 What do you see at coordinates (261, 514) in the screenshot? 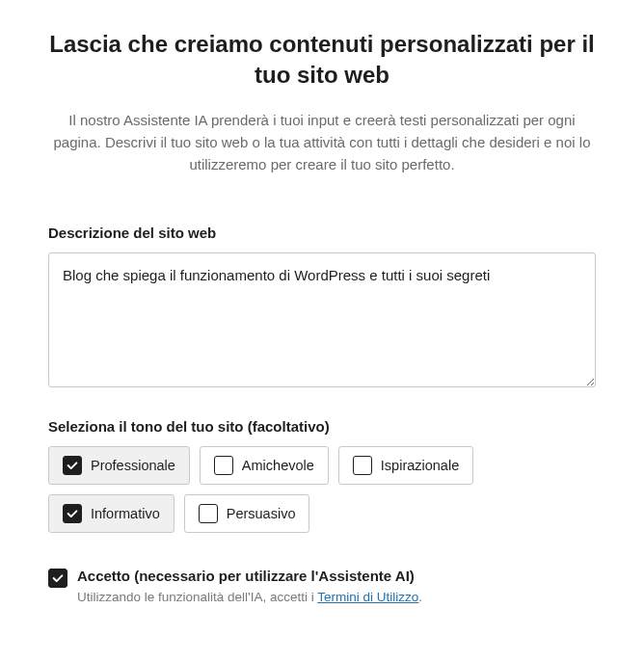
I see `tone-option-label: Persuasivo` at bounding box center [261, 514].